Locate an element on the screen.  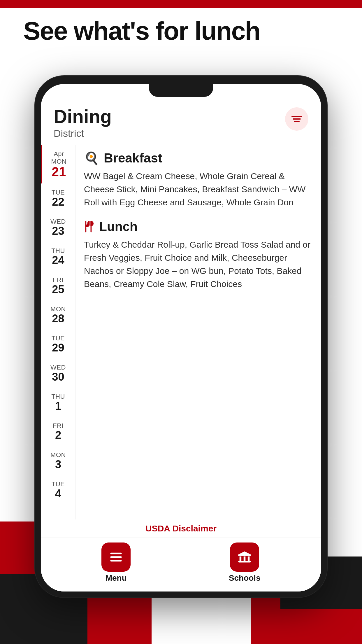
app-subtitle: District is located at coordinates (83, 134).